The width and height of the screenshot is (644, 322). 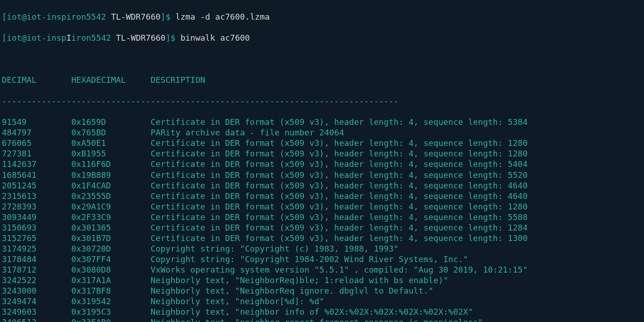 I want to click on table-row: 1685641 0x19B889 Certificate in DER form…, so click(x=322, y=175).